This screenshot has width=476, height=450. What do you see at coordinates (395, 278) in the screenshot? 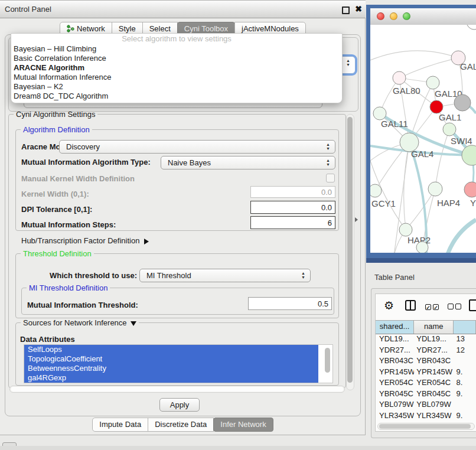
I see `table-panel-title: Table Panel` at bounding box center [395, 278].